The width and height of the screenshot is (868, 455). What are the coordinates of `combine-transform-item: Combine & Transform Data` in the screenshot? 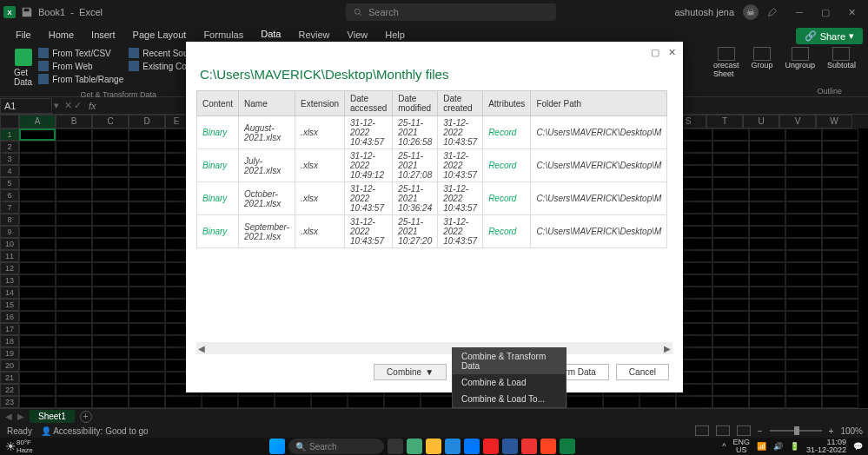 It's located at (509, 361).